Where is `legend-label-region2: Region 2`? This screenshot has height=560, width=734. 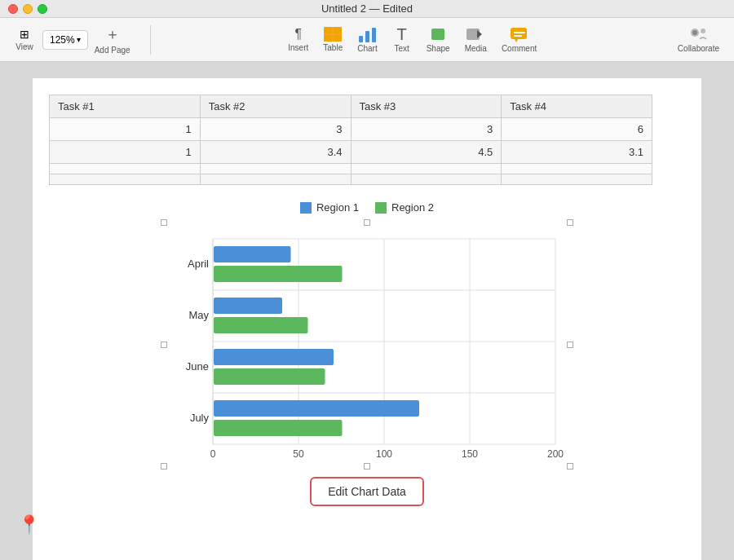 legend-label-region2: Region 2 is located at coordinates (413, 207).